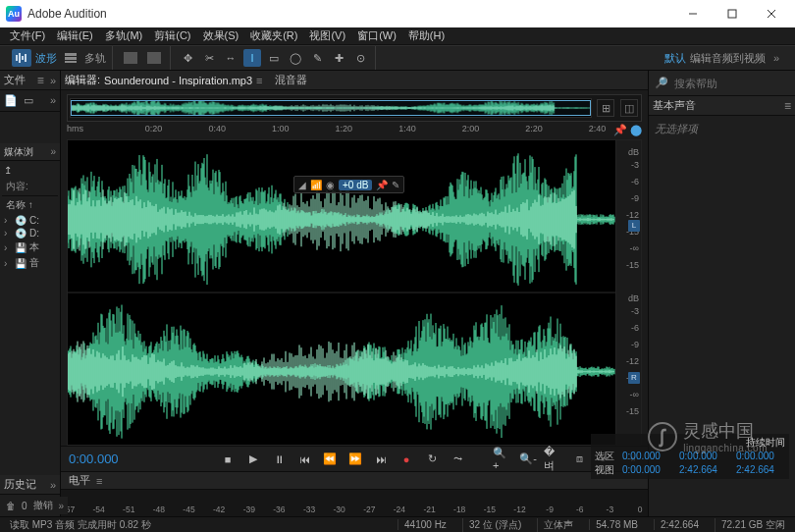  What do you see at coordinates (28, 100) in the screenshot?
I see `record-file-icon: ▭` at bounding box center [28, 100].